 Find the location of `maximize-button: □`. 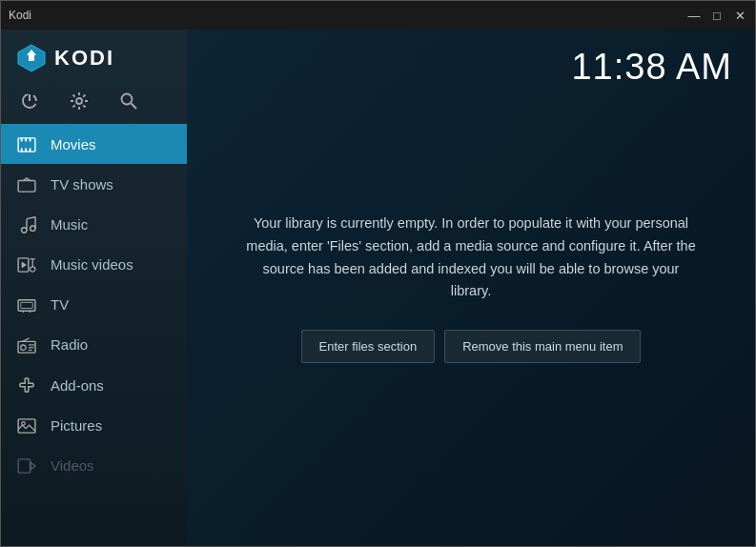

maximize-button: □ is located at coordinates (717, 15).